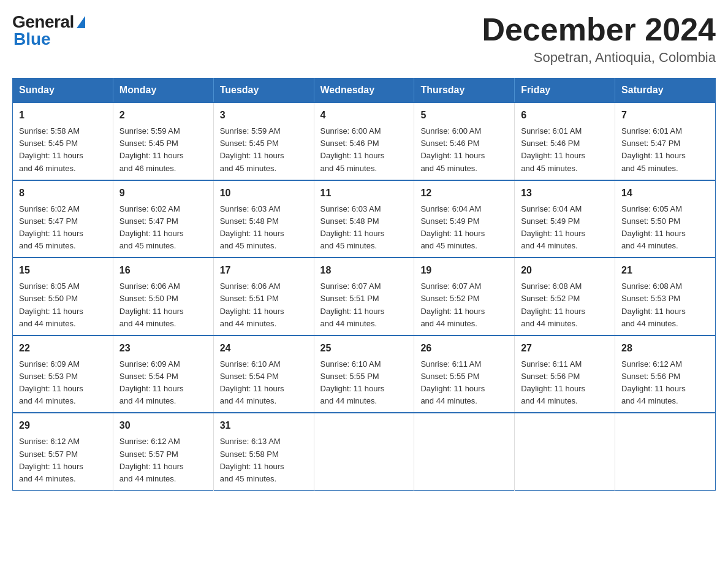 Image resolution: width=728 pixels, height=563 pixels. Describe the element at coordinates (163, 348) in the screenshot. I see `day-number: 23` at that location.